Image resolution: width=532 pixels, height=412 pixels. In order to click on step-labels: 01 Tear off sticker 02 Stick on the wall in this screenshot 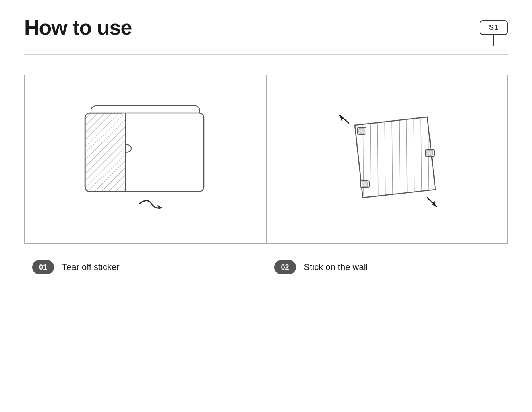, I will do `click(266, 267)`.